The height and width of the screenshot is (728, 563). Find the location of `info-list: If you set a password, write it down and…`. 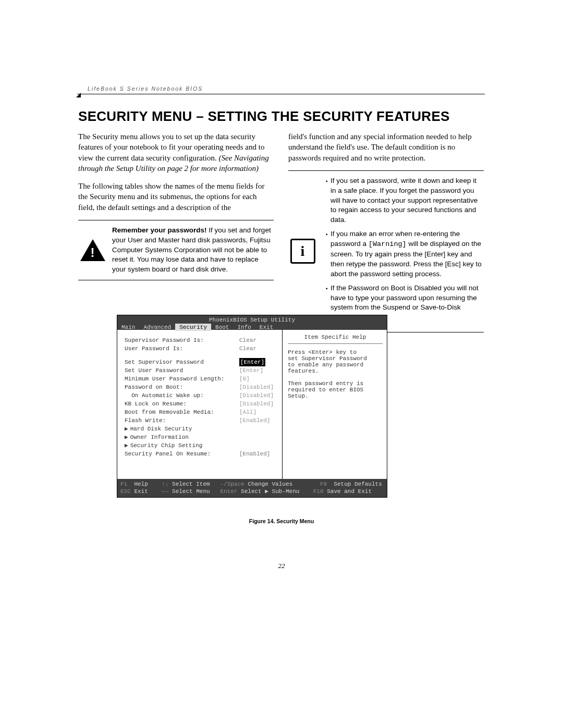

info-list: If you set a password, write it down and… is located at coordinates (403, 249).